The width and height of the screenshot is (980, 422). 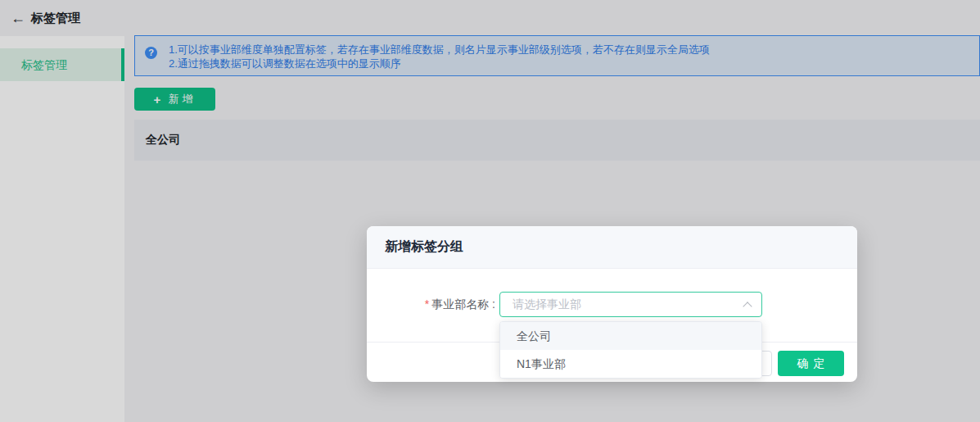 What do you see at coordinates (612, 247) in the screenshot?
I see `dialog-header: 新增标签分组` at bounding box center [612, 247].